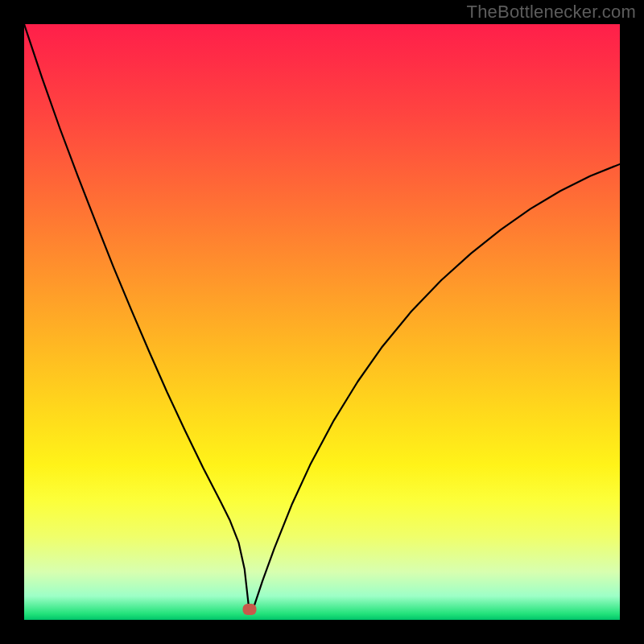 The width and height of the screenshot is (644, 644). Describe the element at coordinates (250, 609) in the screenshot. I see `minimum-marker` at that location.